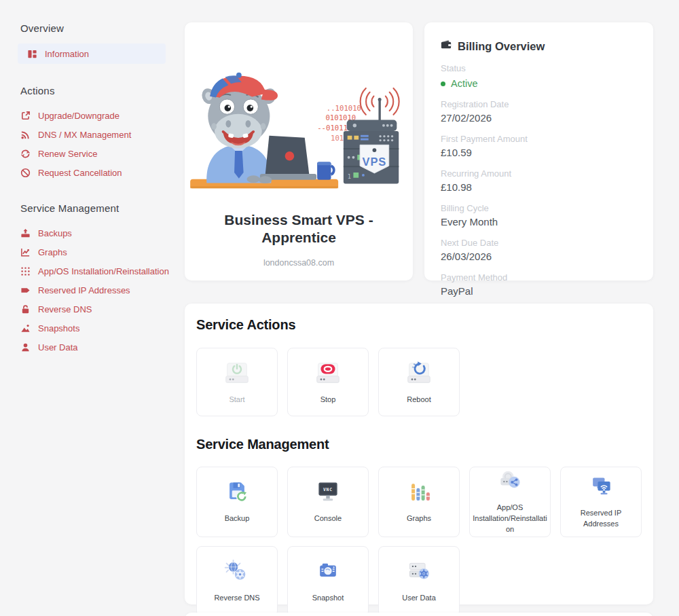 Image resolution: width=679 pixels, height=616 pixels. I want to click on service-domain: londoncssa08.com, so click(299, 263).